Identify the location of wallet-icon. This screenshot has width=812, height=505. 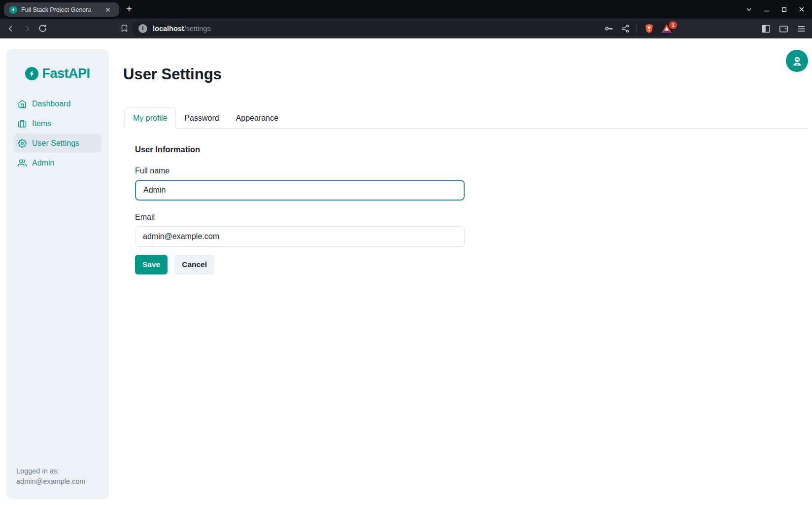
(783, 29).